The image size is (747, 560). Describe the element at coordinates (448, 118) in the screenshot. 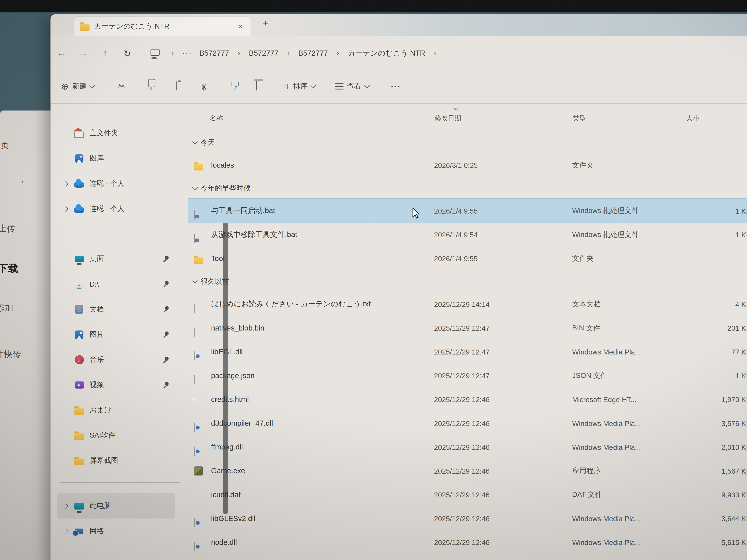

I see `column-header-date-modified: 修改日期` at that location.